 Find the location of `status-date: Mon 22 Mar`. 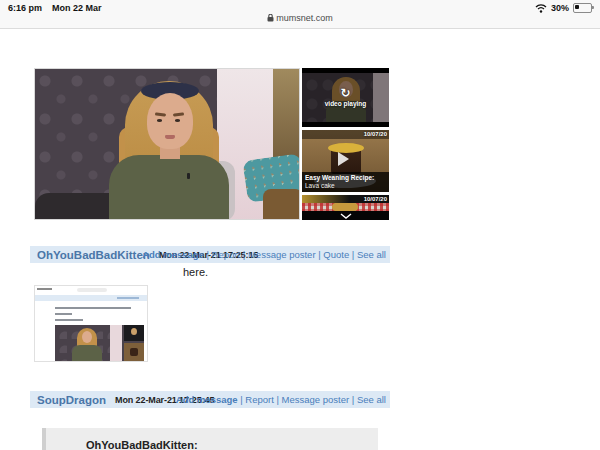

status-date: Mon 22 Mar is located at coordinates (77, 8).